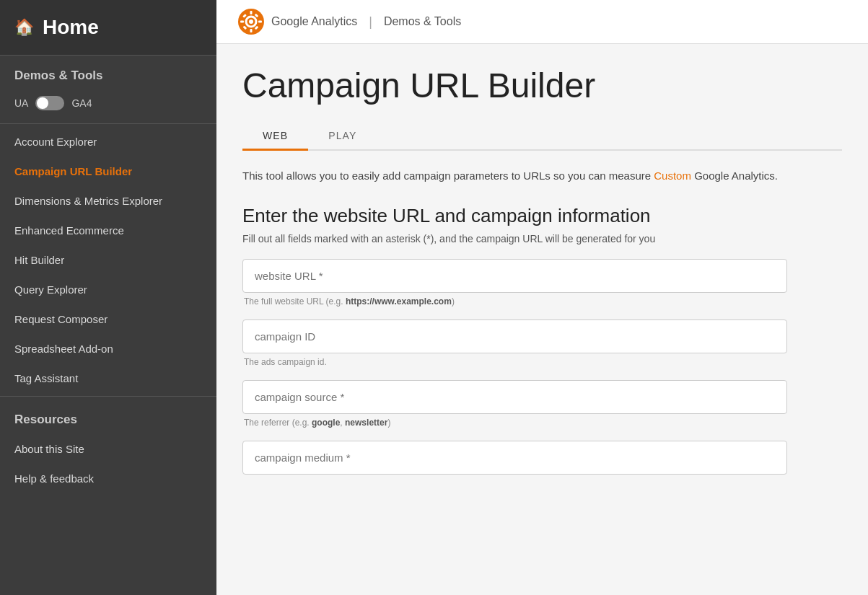  What do you see at coordinates (108, 172) in the screenshot?
I see `sidebar-item-campaign-url-builder: Campaign URL Builder` at bounding box center [108, 172].